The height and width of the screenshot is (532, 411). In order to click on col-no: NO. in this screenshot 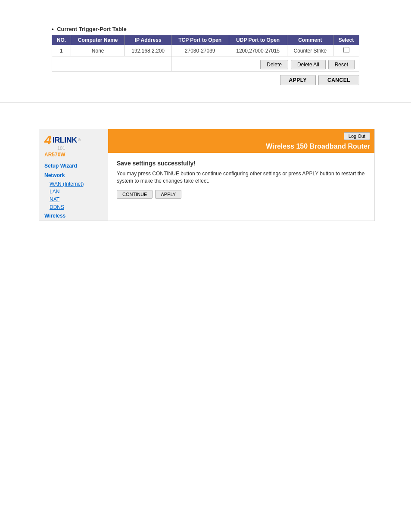, I will do `click(62, 40)`.